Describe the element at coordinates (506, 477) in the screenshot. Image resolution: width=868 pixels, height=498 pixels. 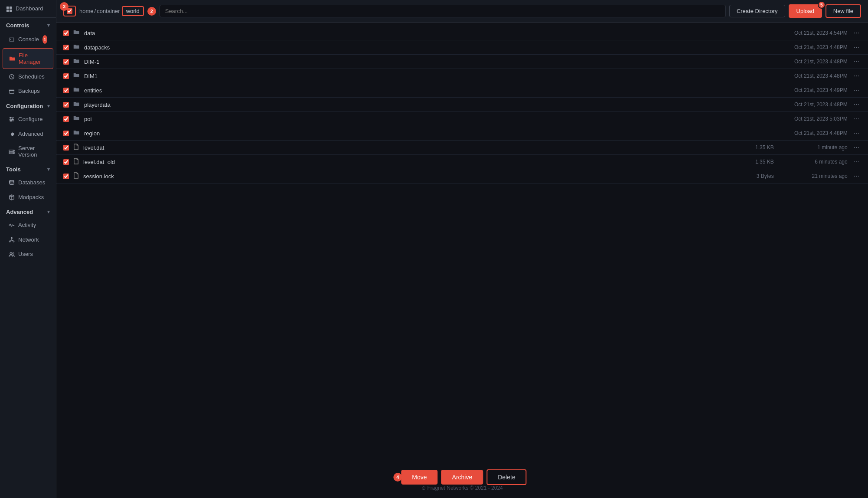
I see `delete-button: Delete` at that location.